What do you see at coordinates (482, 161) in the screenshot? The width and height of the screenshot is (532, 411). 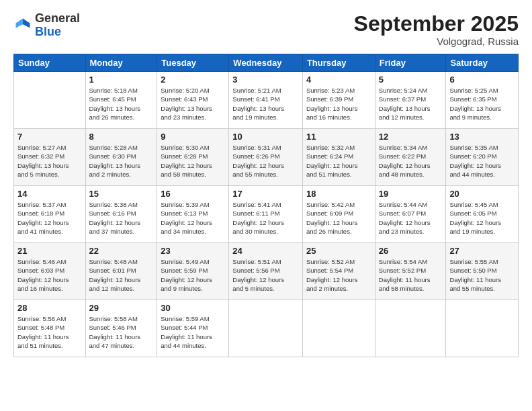 I see `day-info: Sunrise: 5:35 AM Sunset: 6:20 PM Dayligh…` at bounding box center [482, 161].